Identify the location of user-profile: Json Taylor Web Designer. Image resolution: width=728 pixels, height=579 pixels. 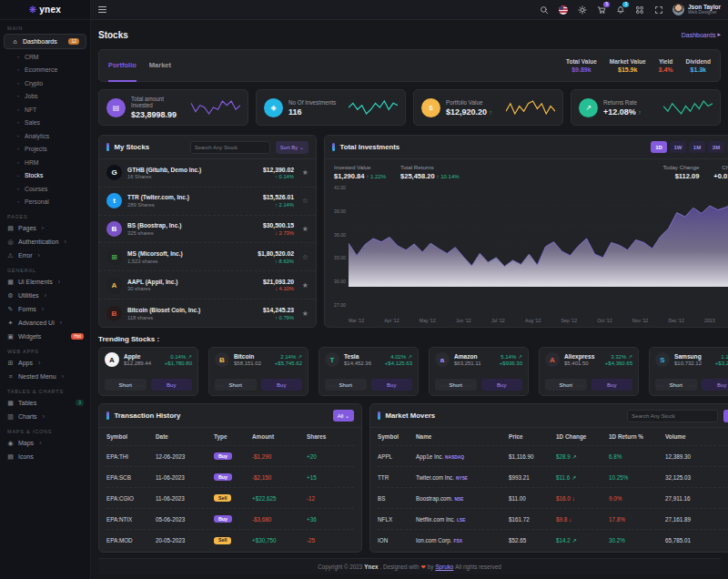
(697, 9).